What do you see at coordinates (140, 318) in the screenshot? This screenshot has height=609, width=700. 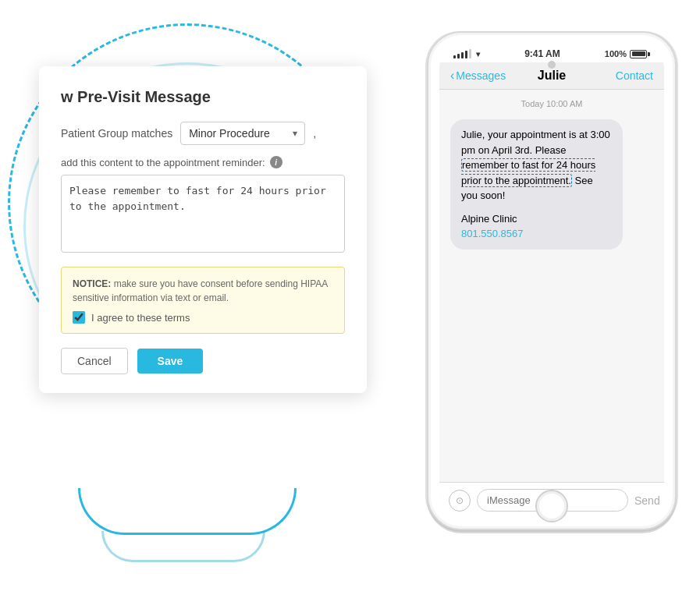 I see `agree-label: I agree to these terms` at bounding box center [140, 318].